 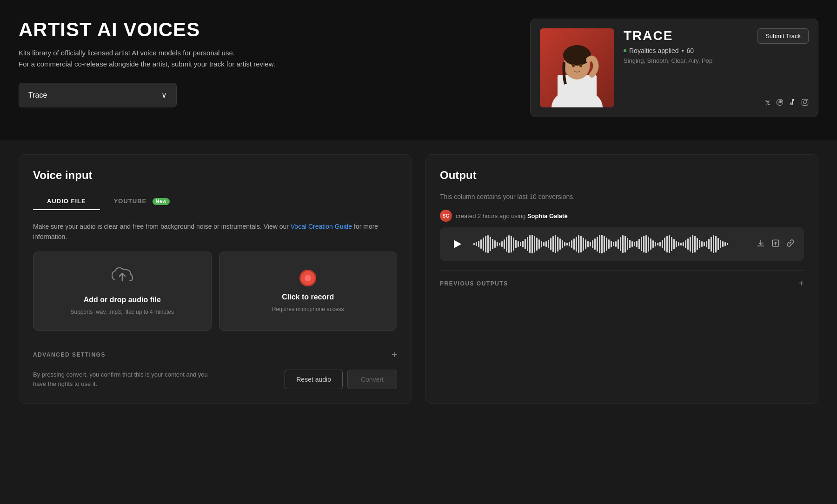 I want to click on left-header: ARTIST AI VOICES Kits library of officia…, so click(x=147, y=63).